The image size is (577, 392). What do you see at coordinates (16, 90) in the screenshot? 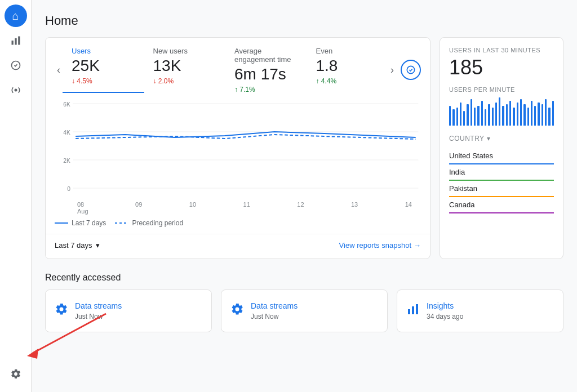
I see `sidebar-signal-icon` at bounding box center [16, 90].